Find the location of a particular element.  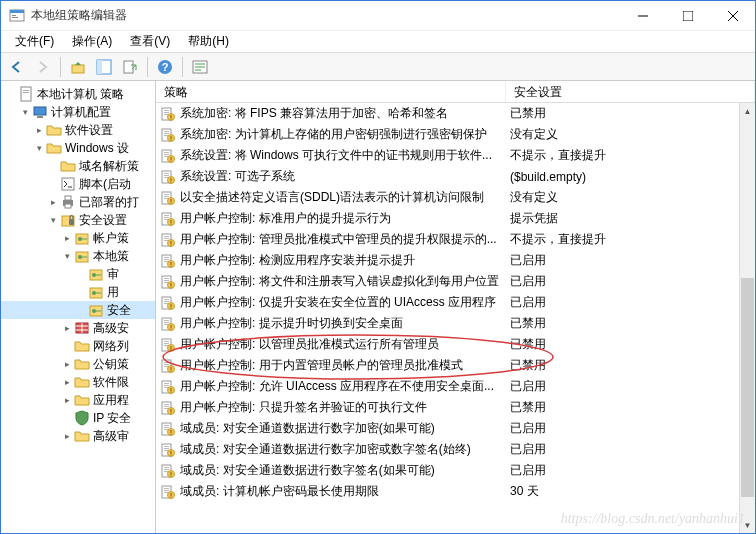

list-row: 系统加密: 将 FIPS 兼容算法用于加密、哈希和签名已禁用 is located at coordinates (456, 114).